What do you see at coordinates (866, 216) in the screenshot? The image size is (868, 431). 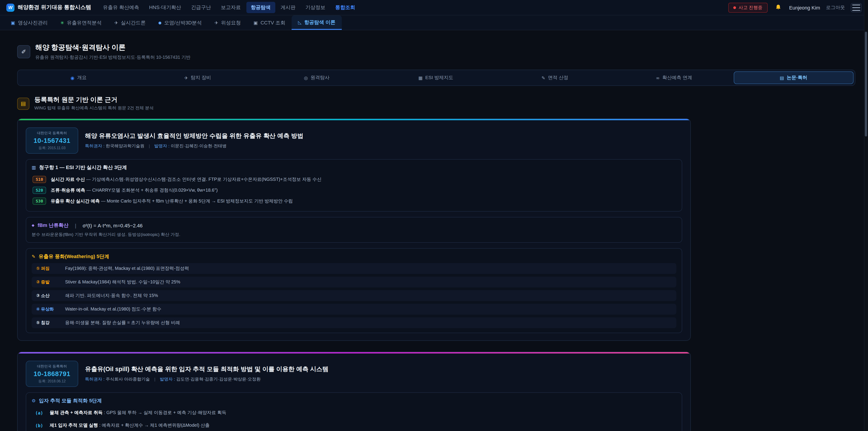 I see `scrollbar` at bounding box center [866, 216].